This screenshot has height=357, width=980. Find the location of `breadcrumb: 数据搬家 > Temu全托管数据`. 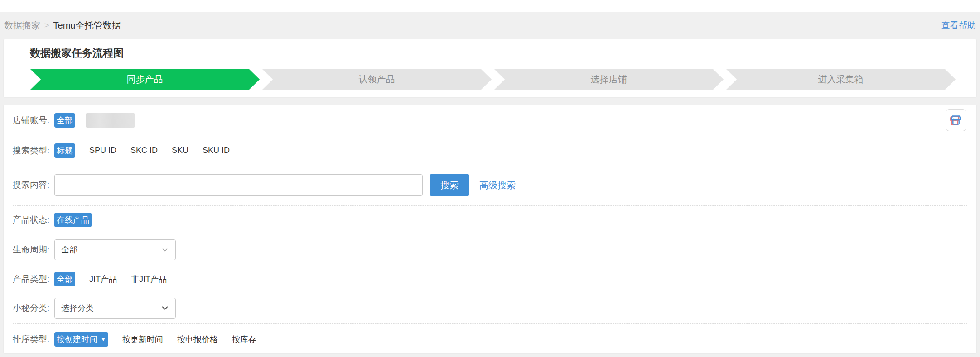

breadcrumb: 数据搬家 > Temu全托管数据 is located at coordinates (63, 25).